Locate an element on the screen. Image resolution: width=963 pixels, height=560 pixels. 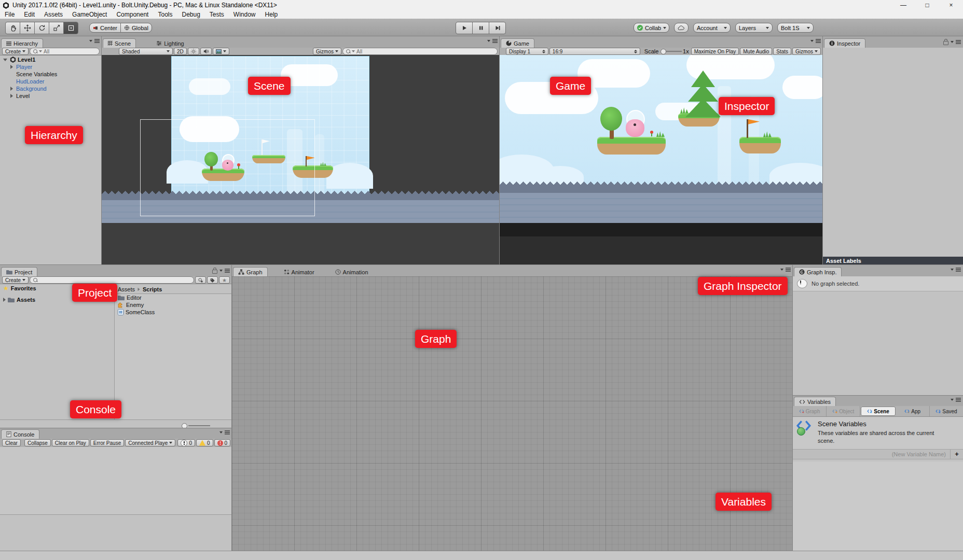
hierarchy-search-input: All is located at coordinates (64, 51).